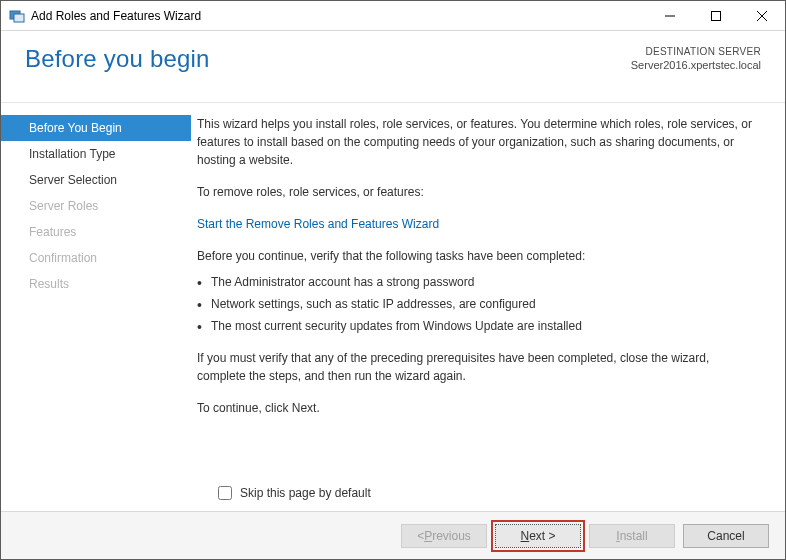 The width and height of the screenshot is (786, 560). Describe the element at coordinates (632, 536) in the screenshot. I see `install-button: Install` at that location.